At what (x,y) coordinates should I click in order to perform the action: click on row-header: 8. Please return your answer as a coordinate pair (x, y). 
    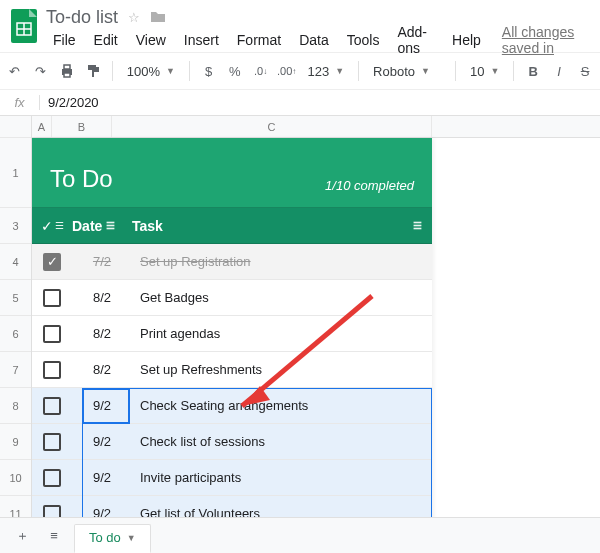
    Looking at the image, I should click on (16, 406).